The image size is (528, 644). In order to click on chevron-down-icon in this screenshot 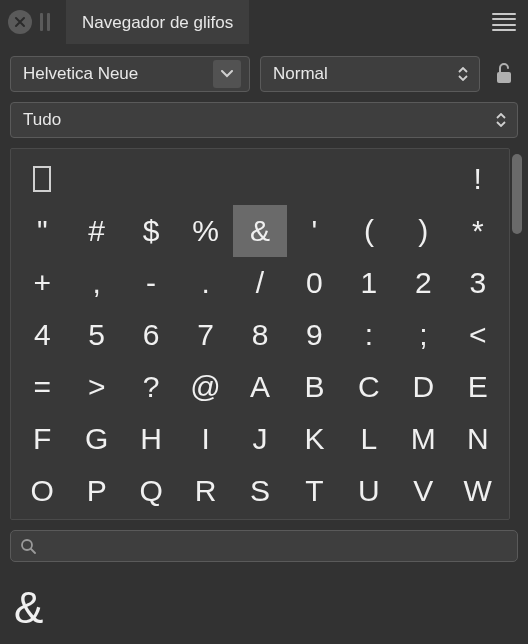, I will do `click(227, 74)`.